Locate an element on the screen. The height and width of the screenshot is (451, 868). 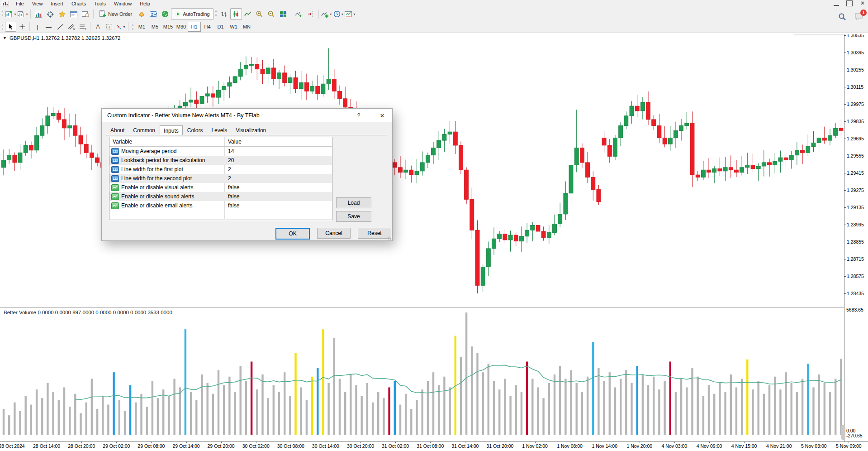
templates-button: ▾ is located at coordinates (350, 14).